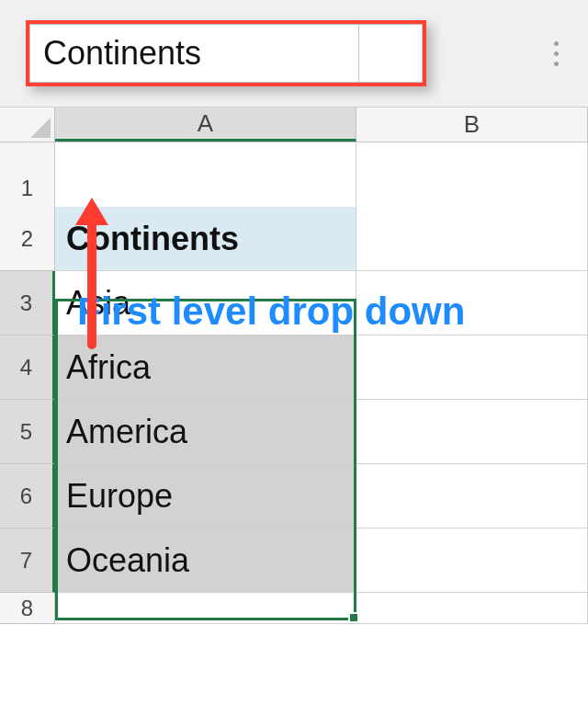 This screenshot has width=588, height=727. Describe the element at coordinates (28, 303) in the screenshot. I see `row-header-3: 3` at that location.